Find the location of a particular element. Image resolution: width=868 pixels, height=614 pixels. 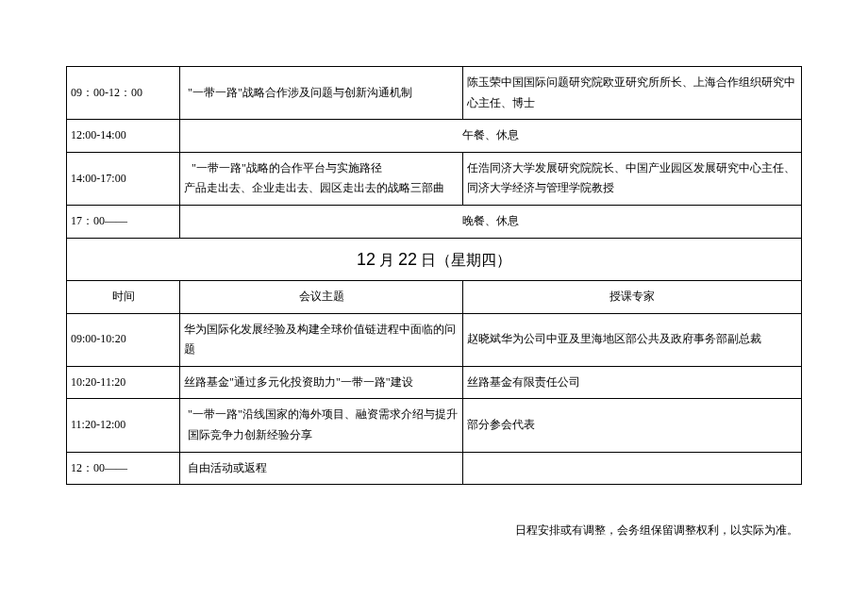

table-row: 09:00-10:20 华为国际化发展经验及构建全球价值链进程中面临的问题 赵晓… is located at coordinates (434, 340).